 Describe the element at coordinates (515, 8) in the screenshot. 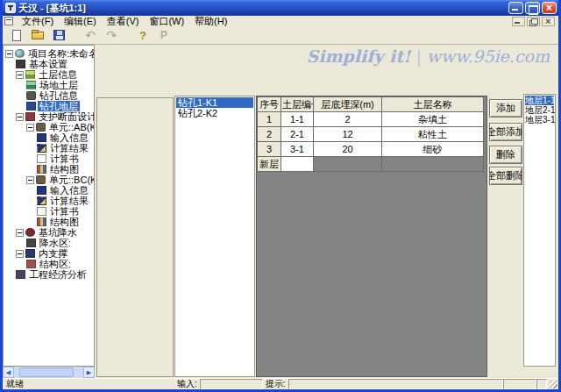

I see `minimize-button` at that location.